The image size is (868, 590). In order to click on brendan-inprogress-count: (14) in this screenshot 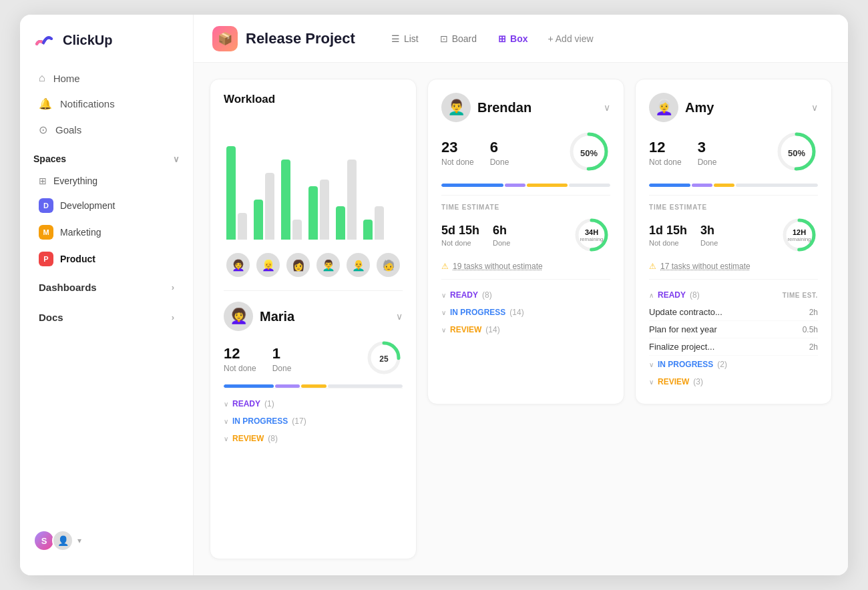, I will do `click(517, 312)`.